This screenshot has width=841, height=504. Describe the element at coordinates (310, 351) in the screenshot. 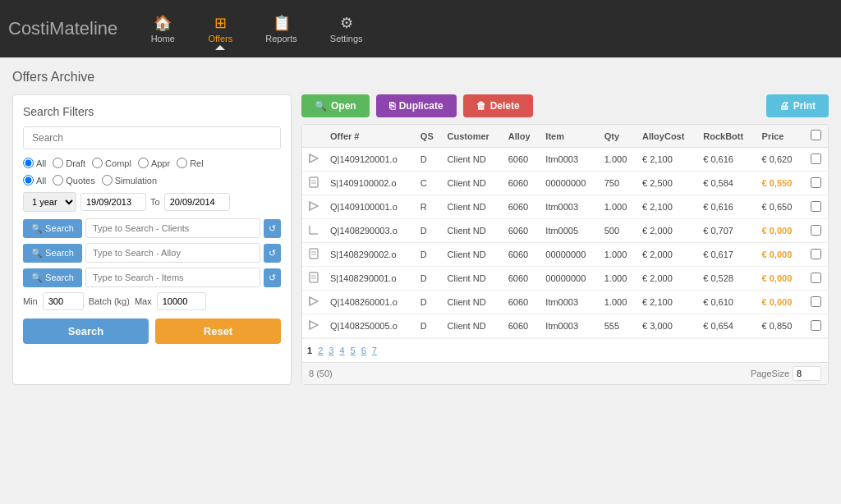

I see `page-link-1: 1` at that location.